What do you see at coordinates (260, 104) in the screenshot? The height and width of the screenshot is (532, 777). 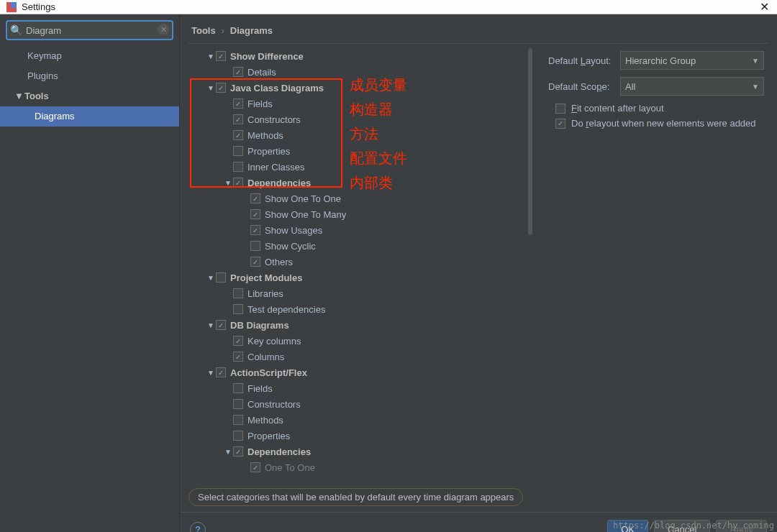 I see `tree-node-fields: Fields` at bounding box center [260, 104].